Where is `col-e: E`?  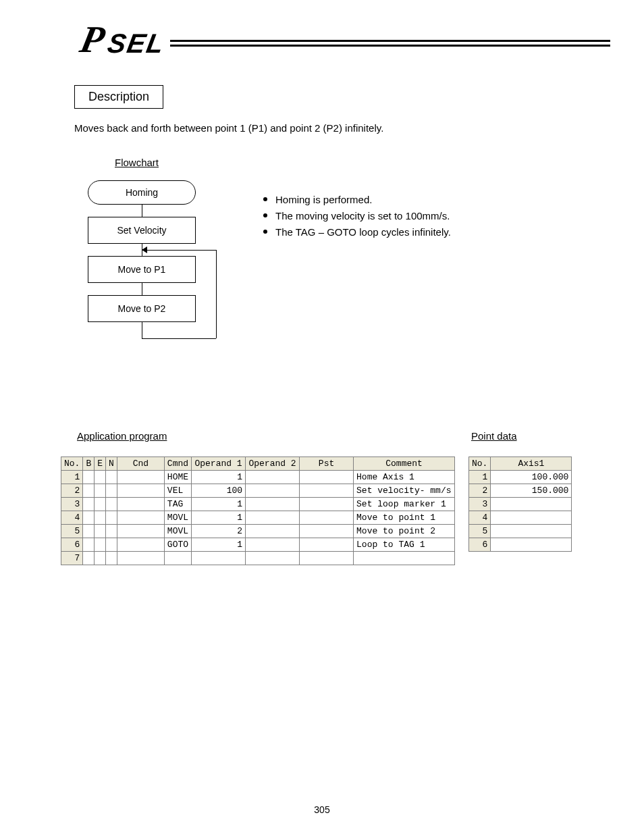 col-e: E is located at coordinates (100, 463).